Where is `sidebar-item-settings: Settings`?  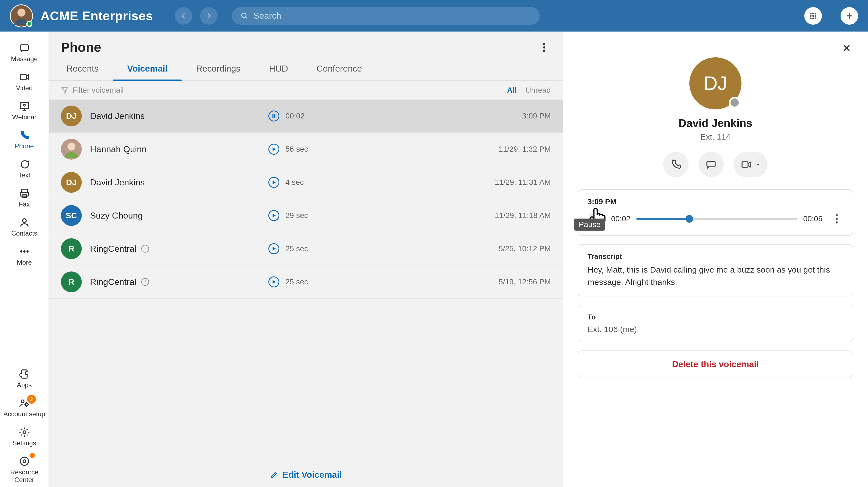 sidebar-item-settings: Settings is located at coordinates (24, 436).